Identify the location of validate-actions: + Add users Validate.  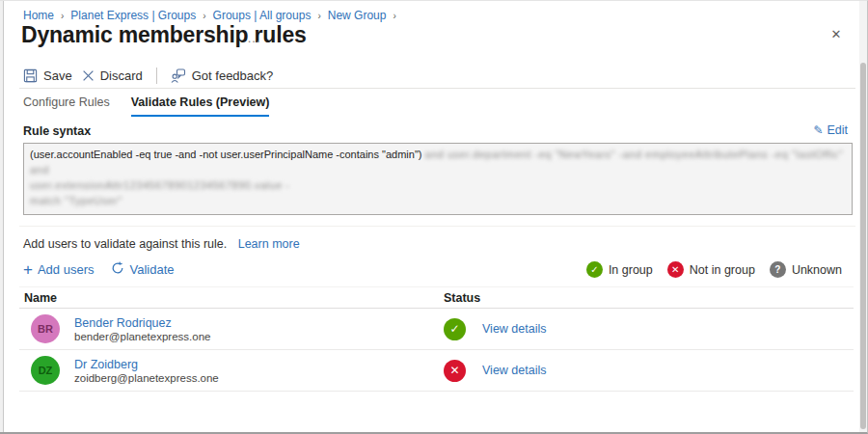
(98, 270).